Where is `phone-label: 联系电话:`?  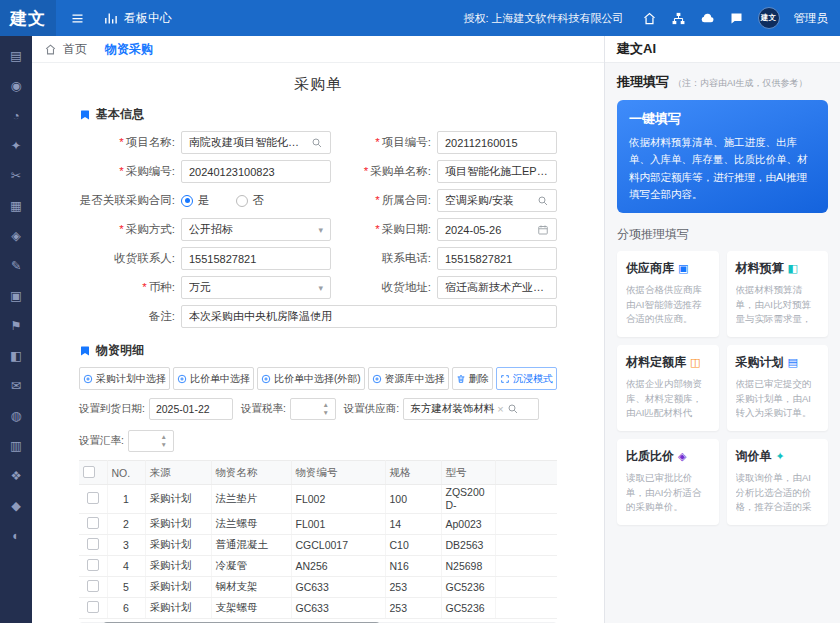
phone-label: 联系电话: is located at coordinates (384, 258).